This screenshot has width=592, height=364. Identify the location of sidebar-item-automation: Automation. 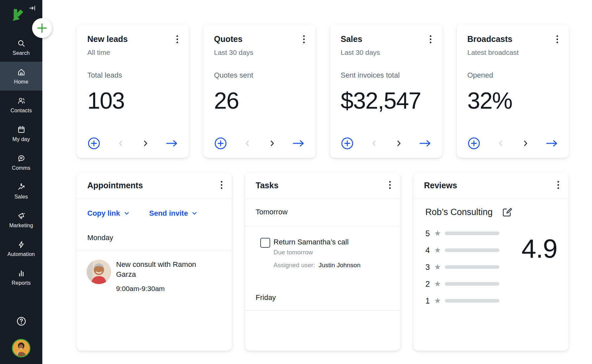
(21, 248).